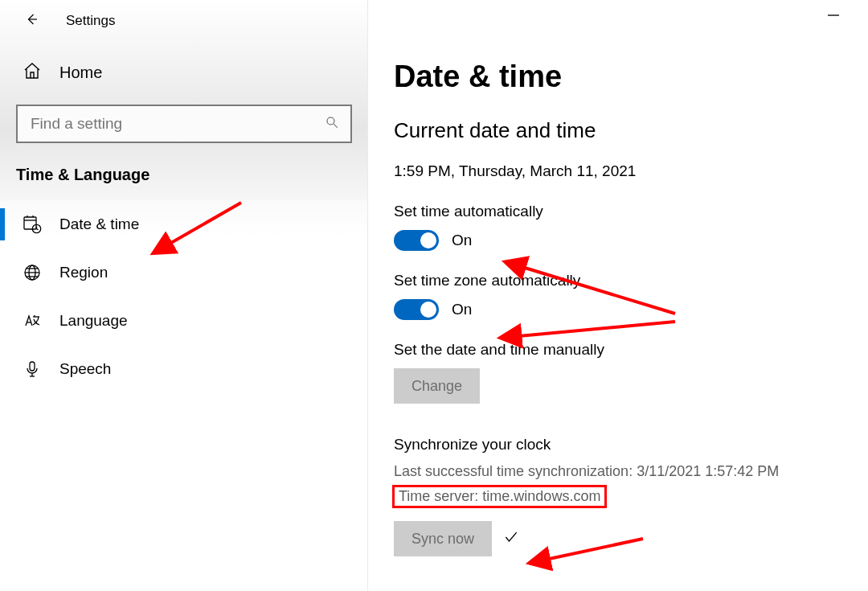 This screenshot has width=868, height=591. What do you see at coordinates (80, 72) in the screenshot?
I see `sidebar-home-label: Home` at bounding box center [80, 72].